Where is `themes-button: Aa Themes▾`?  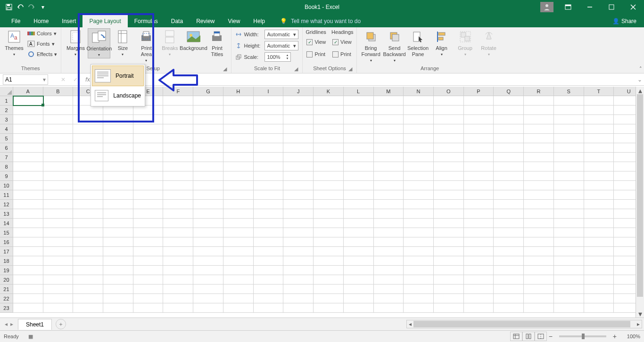 themes-button: Aa Themes▾ is located at coordinates (14, 43).